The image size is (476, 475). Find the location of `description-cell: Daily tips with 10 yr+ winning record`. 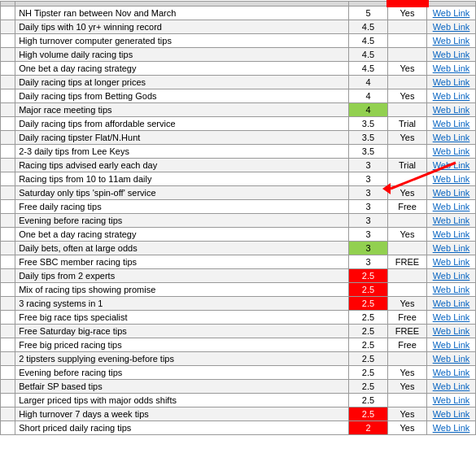

description-cell: Daily tips with 10 yr+ winning record is located at coordinates (182, 28).